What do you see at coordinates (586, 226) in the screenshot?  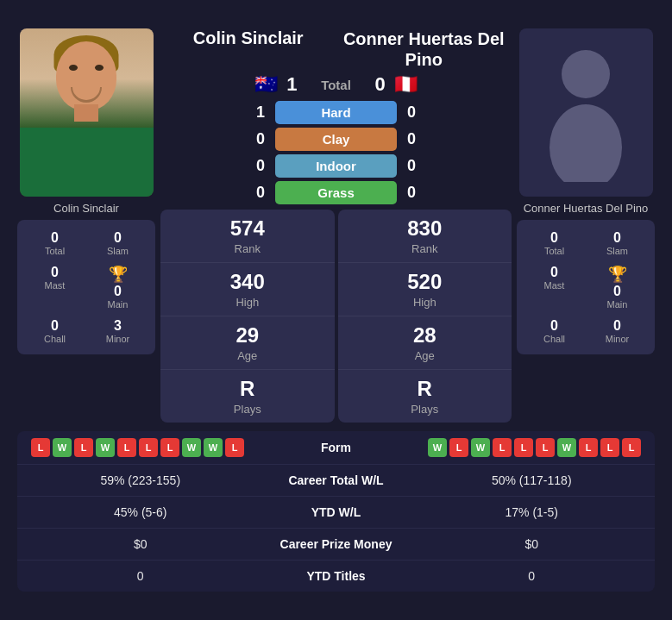 I see `right-player-photo-section: Conner Huertas Del Pino 0 Total 0 Slam 0…` at bounding box center [586, 226].